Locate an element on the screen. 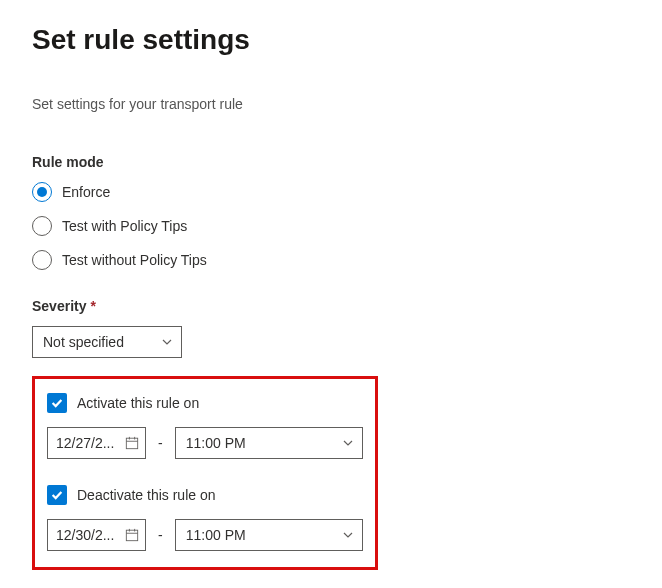 Image resolution: width=662 pixels, height=588 pixels. page-title: Set rule settings is located at coordinates (331, 40).